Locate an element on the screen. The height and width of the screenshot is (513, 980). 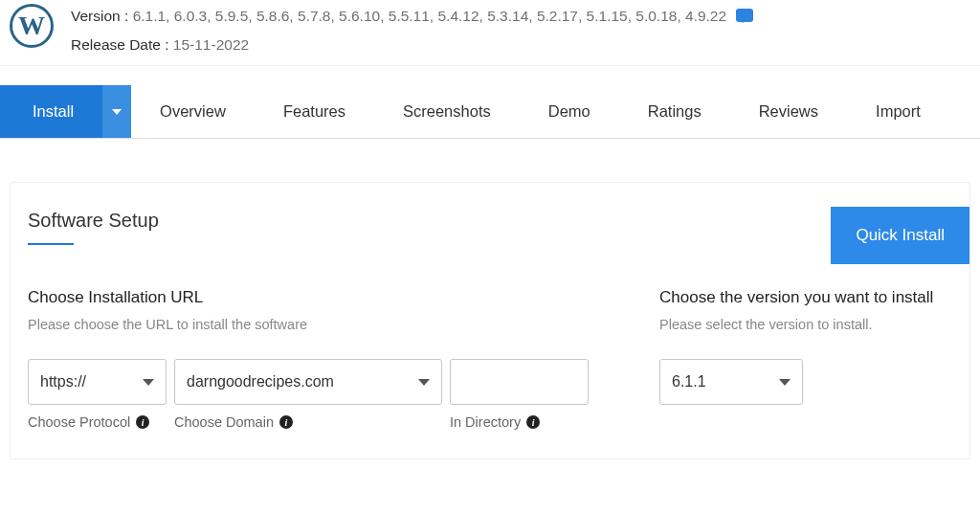
tab-ratings: Ratings is located at coordinates (675, 111).